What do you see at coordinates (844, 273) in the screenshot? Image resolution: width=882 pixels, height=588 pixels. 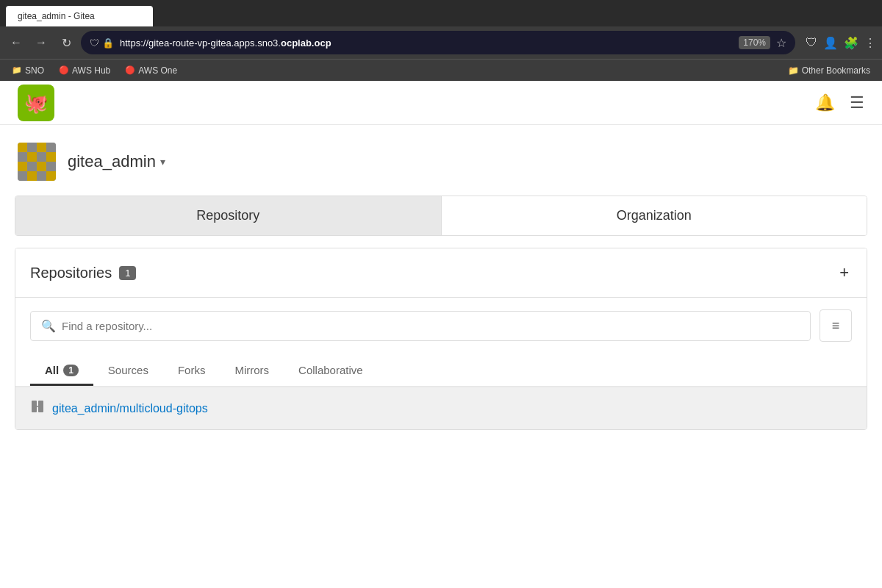 I see `add-repository-button: +` at bounding box center [844, 273].